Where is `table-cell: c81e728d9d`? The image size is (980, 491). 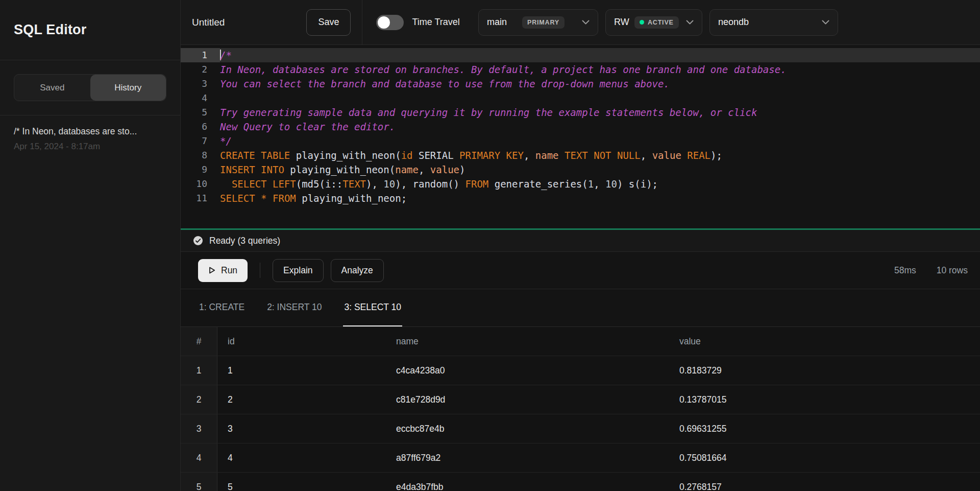 table-cell: c81e728d9d is located at coordinates (528, 400).